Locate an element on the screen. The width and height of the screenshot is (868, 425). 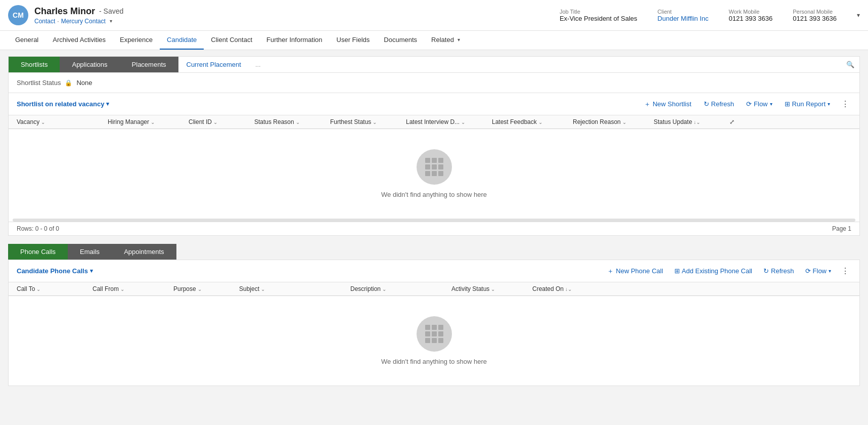
tab-archived-activities: Archived Activities is located at coordinates (79, 40).